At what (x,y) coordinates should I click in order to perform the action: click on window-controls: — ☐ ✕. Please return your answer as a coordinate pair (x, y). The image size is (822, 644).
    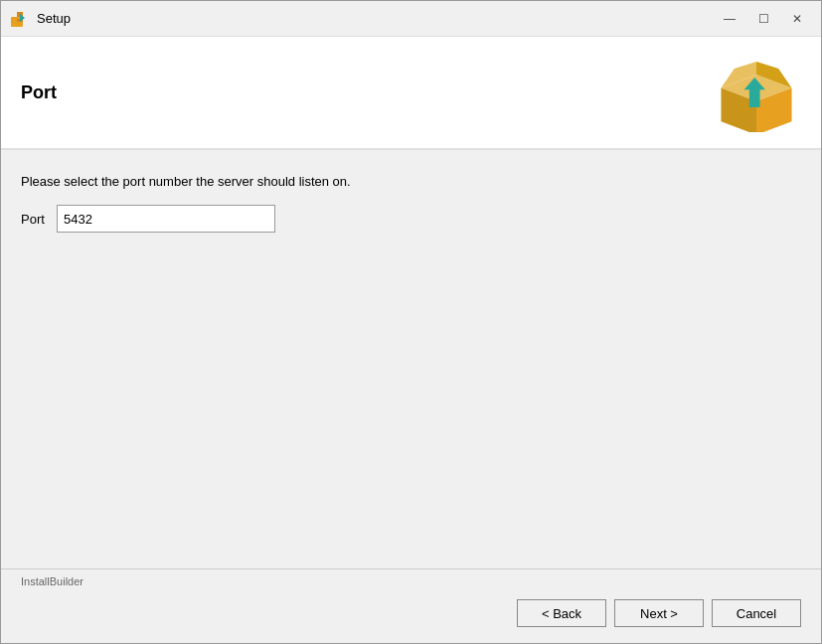
    Looking at the image, I should click on (763, 19).